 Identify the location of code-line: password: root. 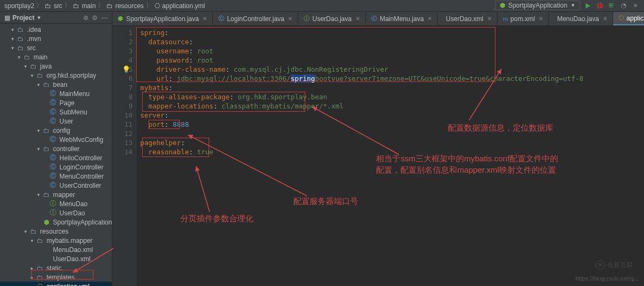
(392, 60).